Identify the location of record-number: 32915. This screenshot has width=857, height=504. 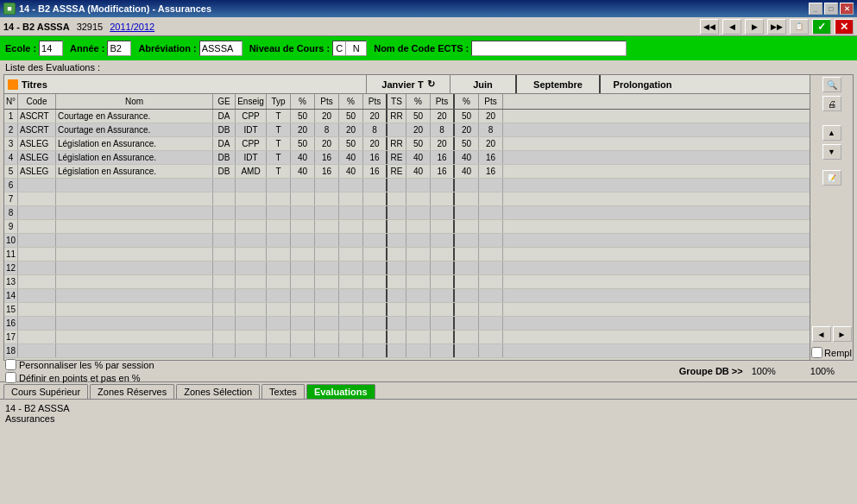
(90, 27).